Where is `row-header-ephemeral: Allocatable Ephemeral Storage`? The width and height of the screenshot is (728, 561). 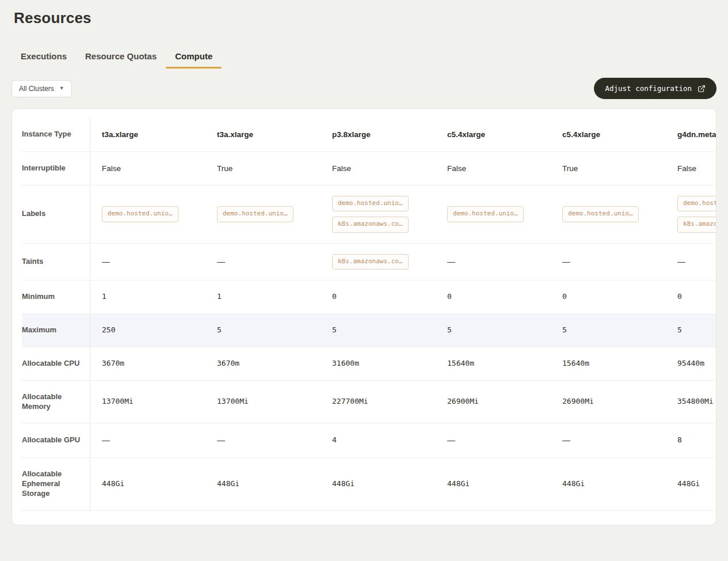 row-header-ephemeral: Allocatable Ephemeral Storage is located at coordinates (56, 484).